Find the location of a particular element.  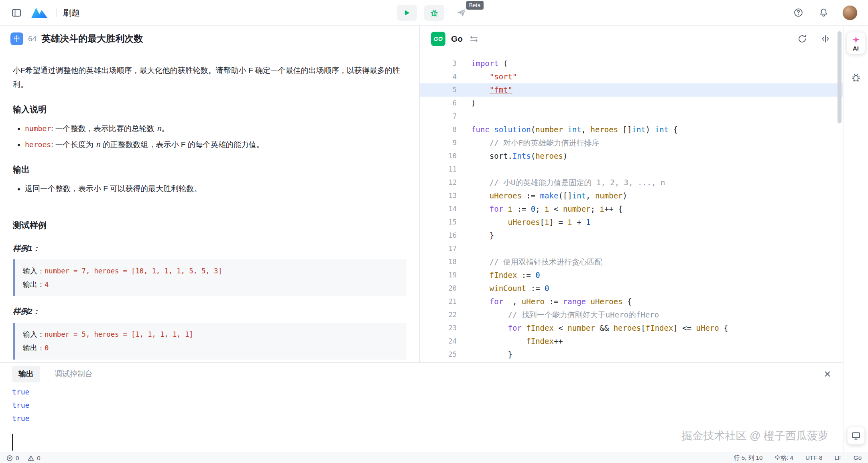

code-line: 21 for _, uHero := range uHeroes { is located at coordinates (632, 301).